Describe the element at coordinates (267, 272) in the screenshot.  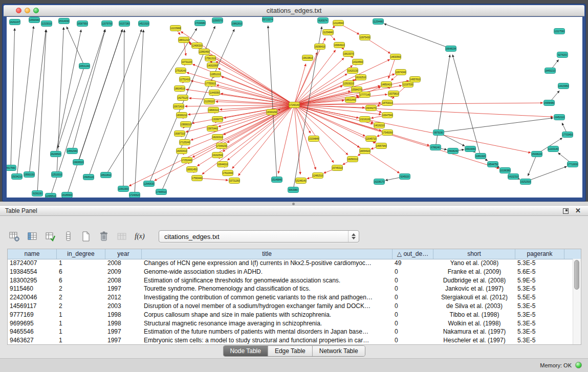
I see `cell-title: Genome-wide association studies in ADHD.` at that location.